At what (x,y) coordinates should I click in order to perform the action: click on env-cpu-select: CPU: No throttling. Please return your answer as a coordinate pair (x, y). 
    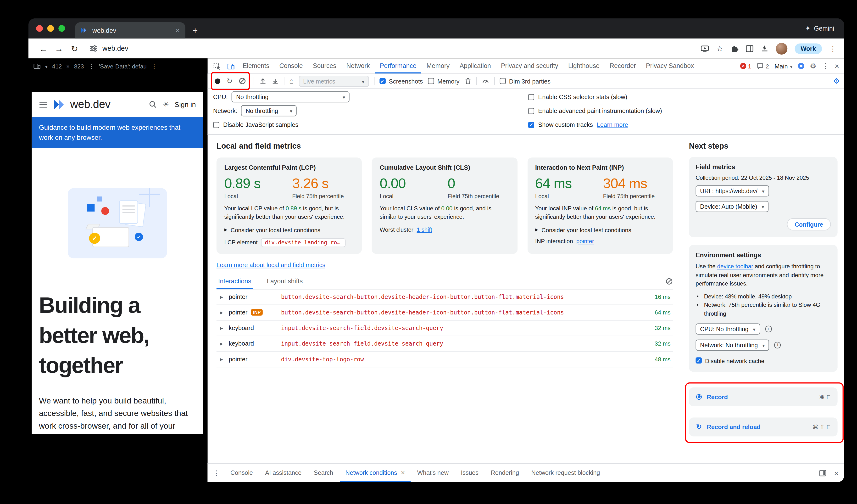
    Looking at the image, I should click on (728, 329).